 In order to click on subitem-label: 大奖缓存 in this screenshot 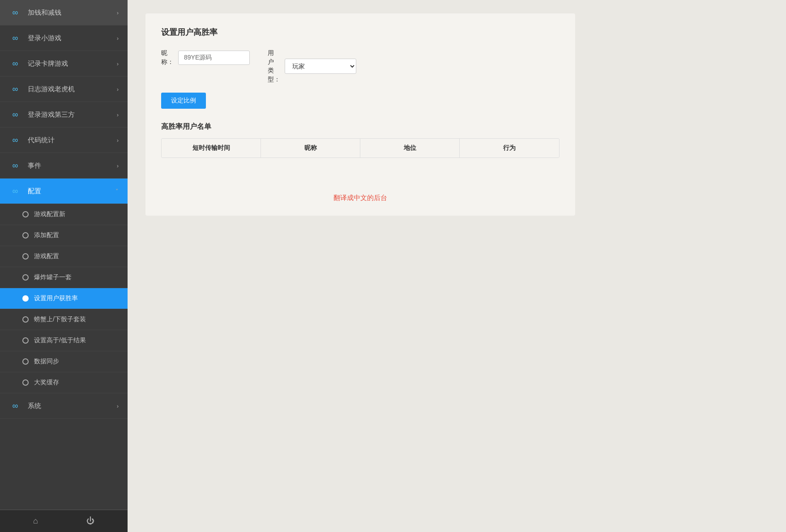, I will do `click(47, 383)`.